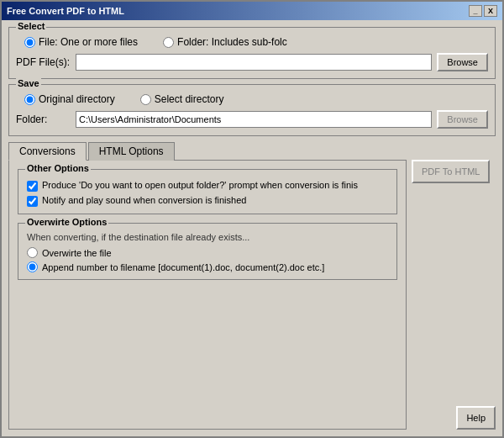 This screenshot has height=438, width=504. What do you see at coordinates (483, 11) in the screenshot?
I see `window-controls: _ X` at bounding box center [483, 11].